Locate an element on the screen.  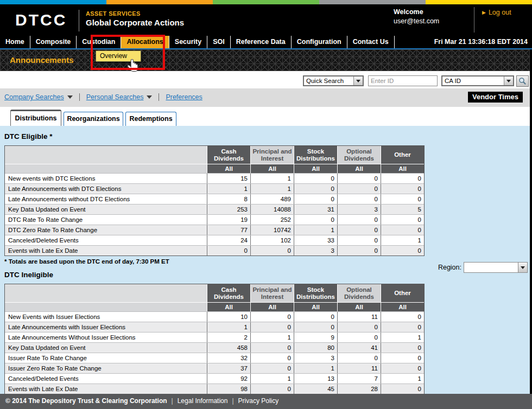
count-link: 10742 is located at coordinates (272, 230).